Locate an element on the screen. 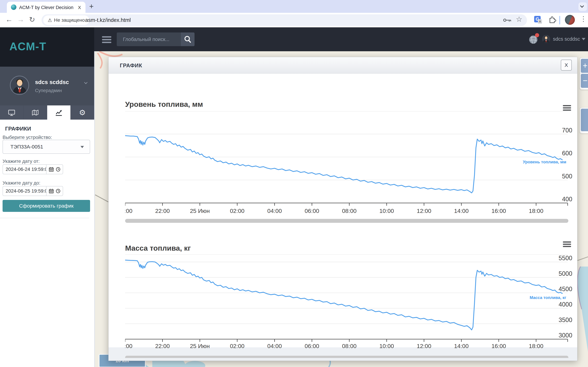 The width and height of the screenshot is (588, 367). tab-map is located at coordinates (35, 113).